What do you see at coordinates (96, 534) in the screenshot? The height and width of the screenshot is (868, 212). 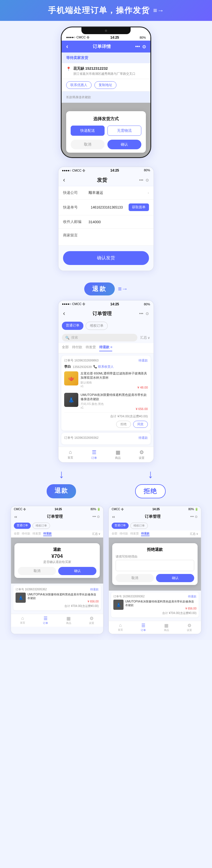 I see `left-summary-btn: 汇总 ∨` at bounding box center [96, 534].